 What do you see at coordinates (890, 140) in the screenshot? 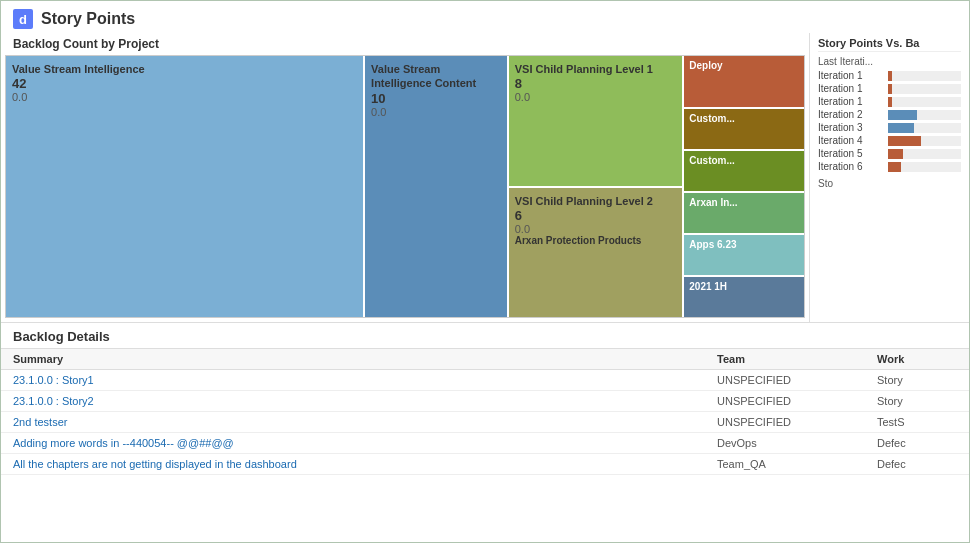
I see `iteration-row: Iteration 4` at bounding box center [890, 140].